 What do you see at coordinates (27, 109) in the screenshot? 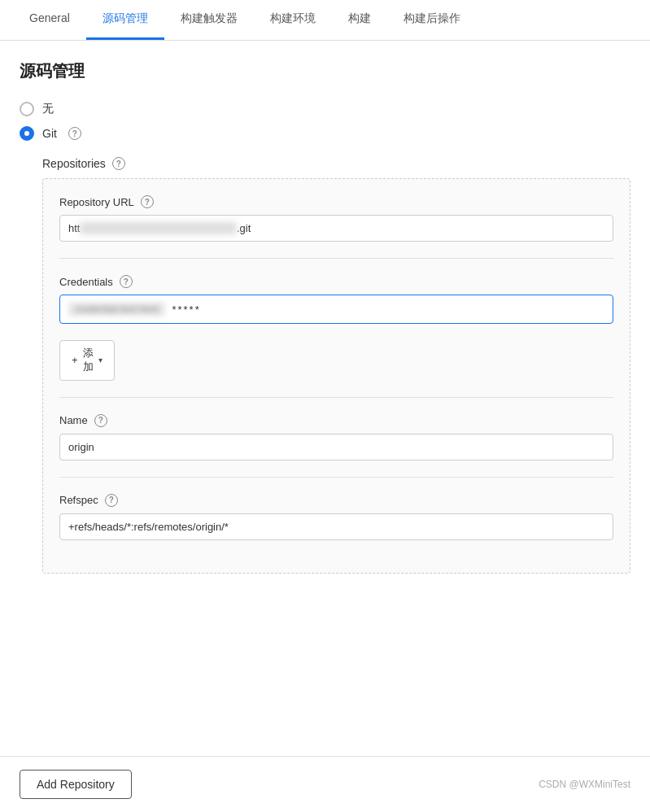
I see `radio-none-circle` at bounding box center [27, 109].